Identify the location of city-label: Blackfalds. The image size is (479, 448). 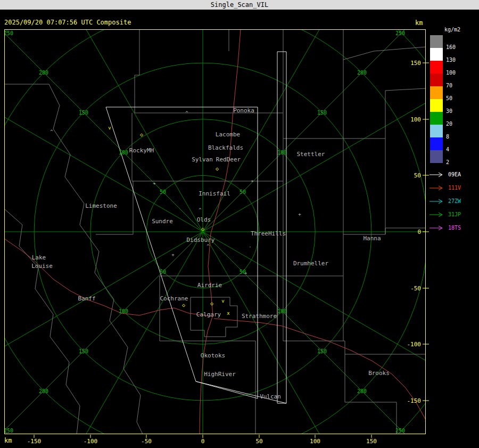
(226, 148).